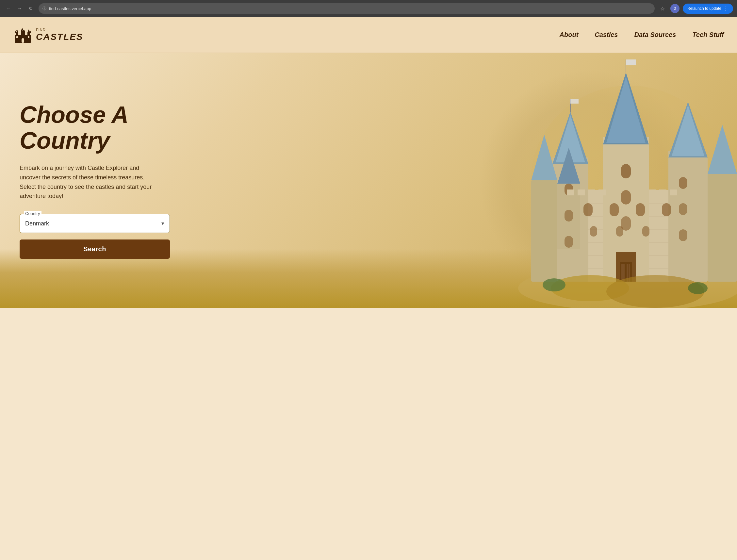 The width and height of the screenshot is (737, 560). What do you see at coordinates (708, 9) in the screenshot?
I see `relaunch-update-button: Relaunch to update ⋮` at bounding box center [708, 9].